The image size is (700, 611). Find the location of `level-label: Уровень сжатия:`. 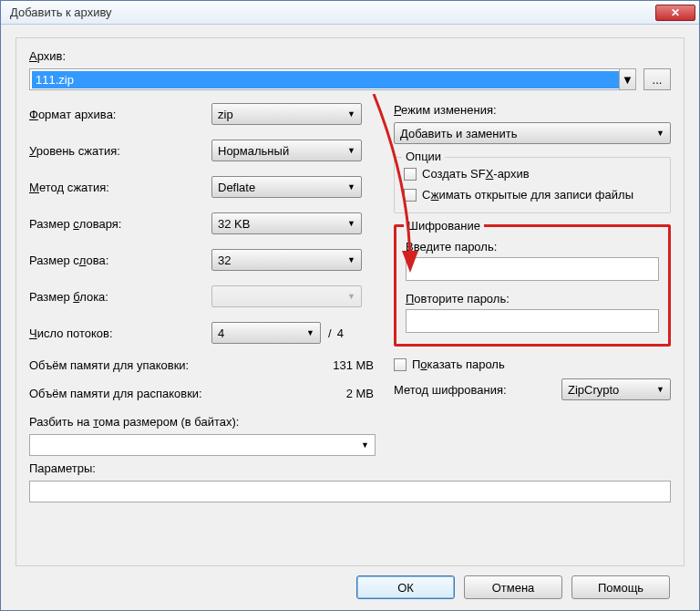

level-label: Уровень сжатия: is located at coordinates (120, 151).